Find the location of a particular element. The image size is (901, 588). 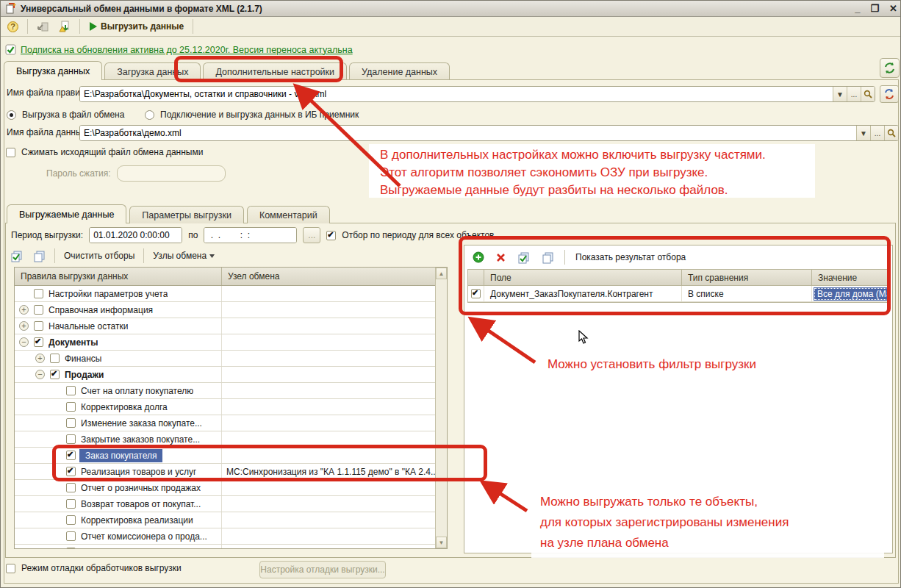

note3-line: для которых зарегистрированы изменения is located at coordinates (664, 523).